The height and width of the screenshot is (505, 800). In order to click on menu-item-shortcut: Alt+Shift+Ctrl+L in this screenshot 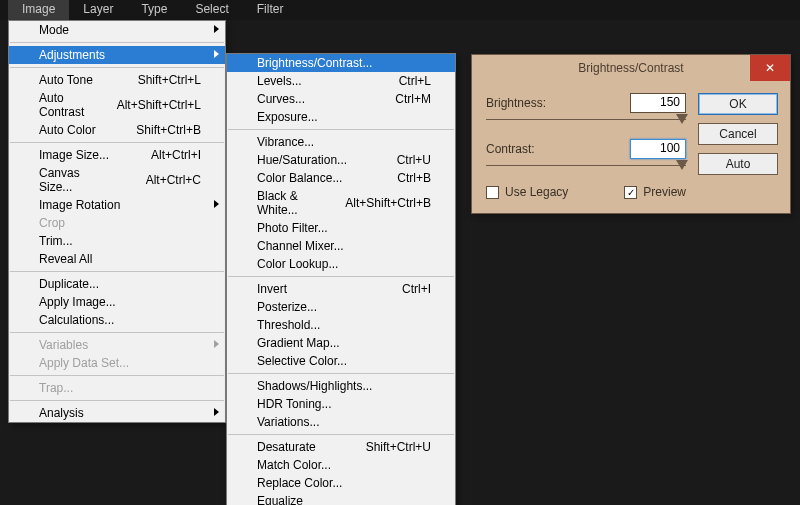, I will do `click(159, 105)`.